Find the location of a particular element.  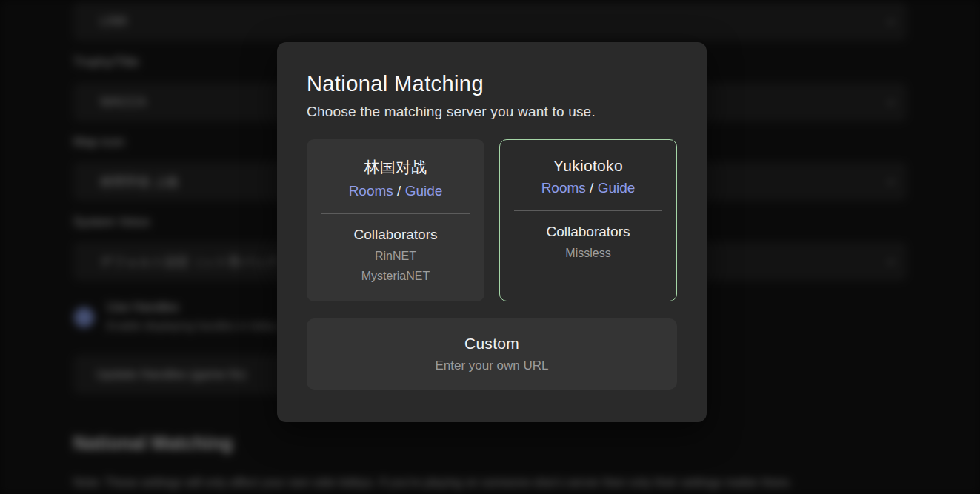

server-options-row: 林国对战 Rooms / Guide Collaborators RinNET … is located at coordinates (492, 221).